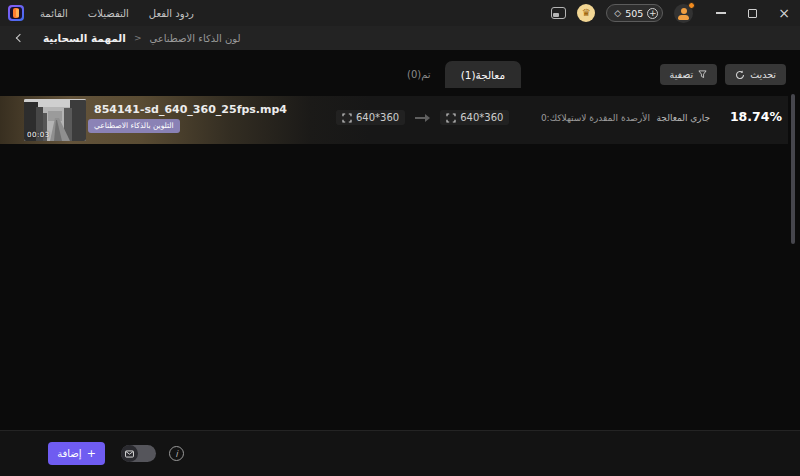 The image size is (800, 476). What do you see at coordinates (618, 14) in the screenshot?
I see `gem-icon: ◇` at bounding box center [618, 14].